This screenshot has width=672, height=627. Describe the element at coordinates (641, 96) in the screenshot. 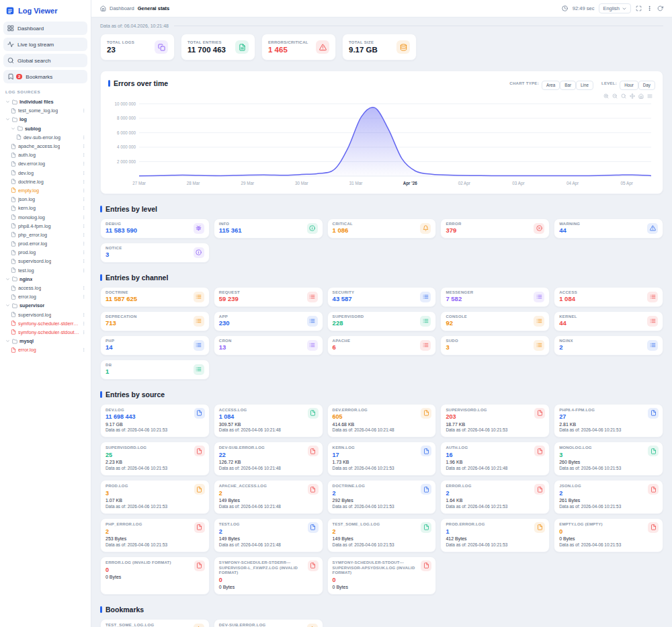

I see `chart-home-icon` at that location.